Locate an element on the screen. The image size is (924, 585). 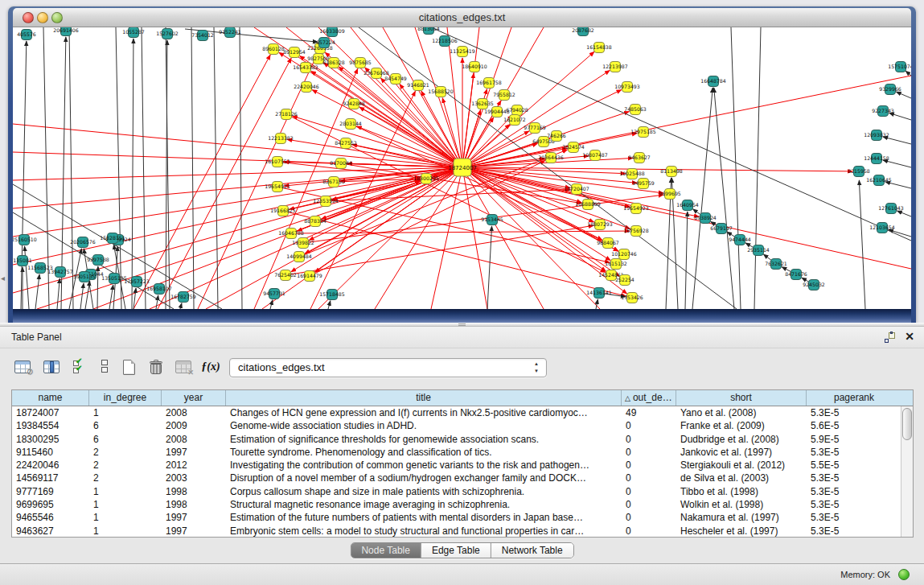
graph-node-selected: 1939822 is located at coordinates (303, 243).